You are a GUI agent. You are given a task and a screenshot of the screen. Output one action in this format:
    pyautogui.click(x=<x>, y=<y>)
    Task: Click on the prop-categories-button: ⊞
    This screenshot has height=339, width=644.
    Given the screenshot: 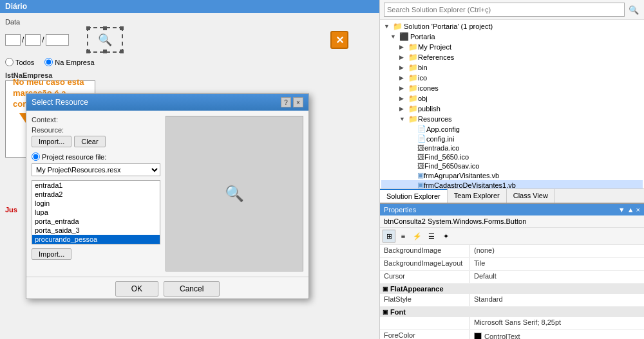 What is the action you would take?
    pyautogui.click(x=389, y=236)
    